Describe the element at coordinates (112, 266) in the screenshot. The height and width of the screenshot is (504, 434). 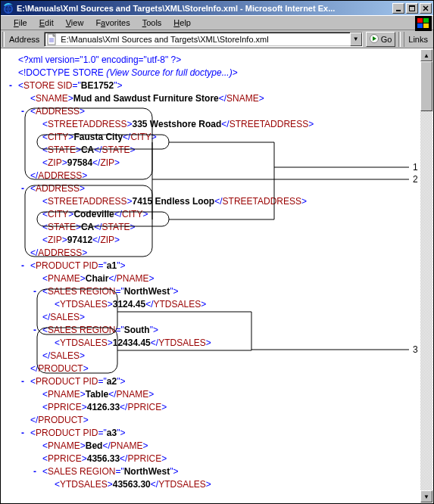
I see `p1-pid: a1` at that location.